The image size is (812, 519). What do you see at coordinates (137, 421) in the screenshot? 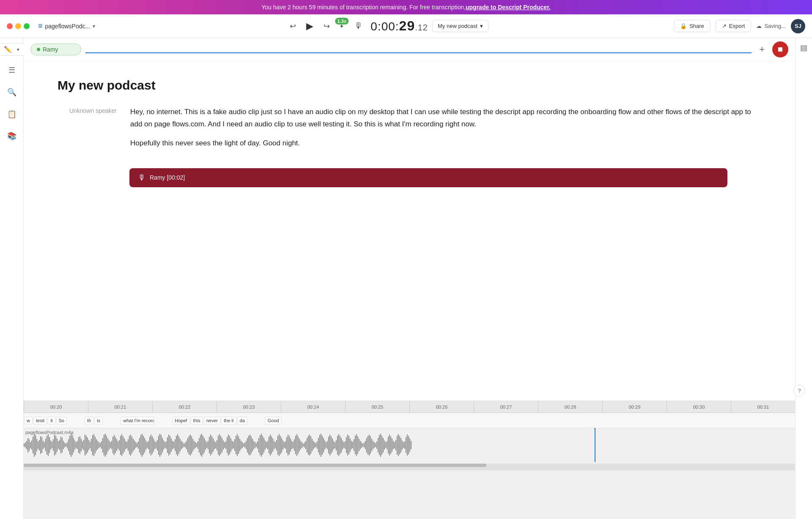
I see `word-chip: what I'm recordi` at bounding box center [137, 421].